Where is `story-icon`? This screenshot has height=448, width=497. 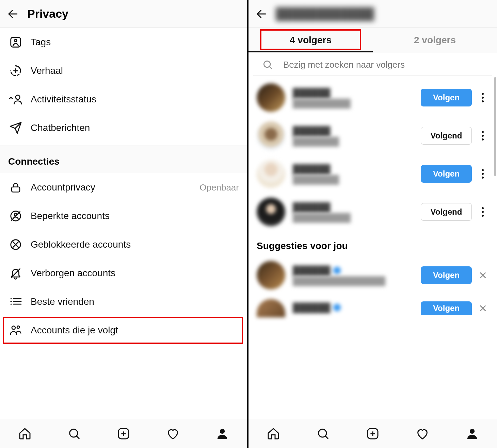 story-icon is located at coordinates (16, 71).